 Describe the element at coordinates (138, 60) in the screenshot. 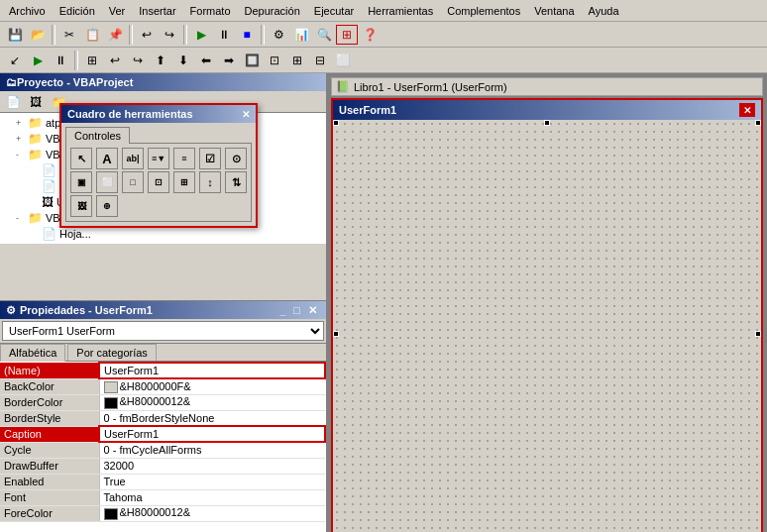

I see `tb2-6: ↪` at that location.